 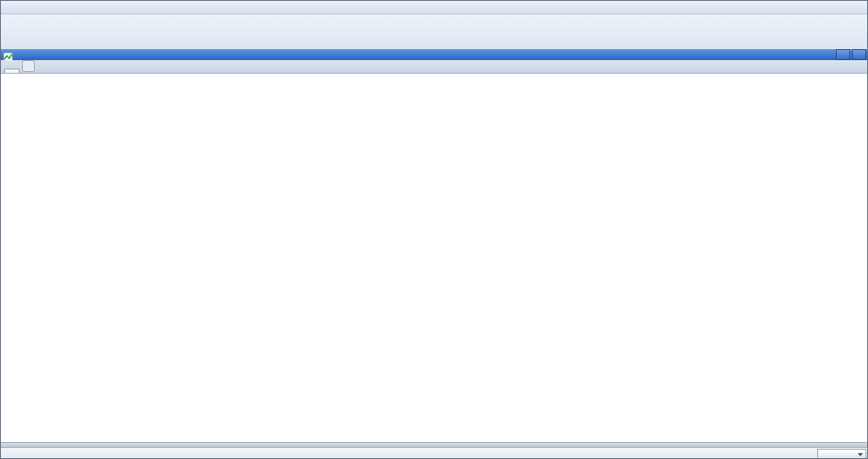 I want to click on status-bar, so click(x=434, y=453).